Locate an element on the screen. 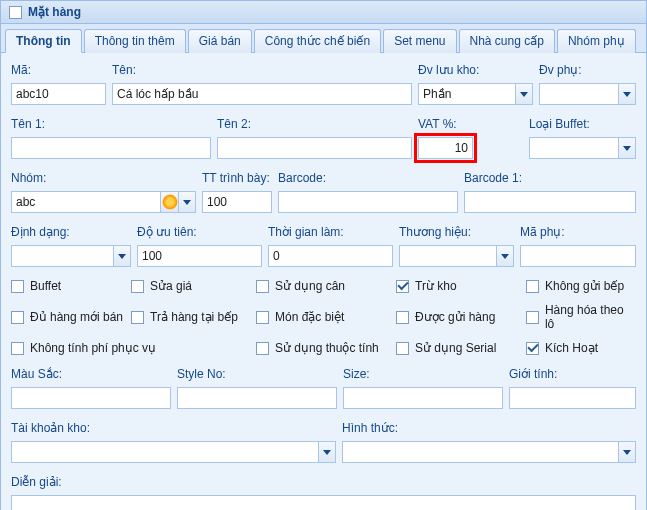 This screenshot has width=647, height=510. dvluu-dropdown-trigger is located at coordinates (524, 94).